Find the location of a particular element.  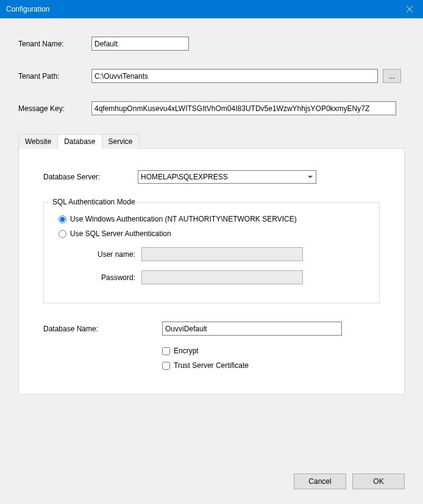

trust-cert-label: Trust Server Certificate is located at coordinates (211, 365).